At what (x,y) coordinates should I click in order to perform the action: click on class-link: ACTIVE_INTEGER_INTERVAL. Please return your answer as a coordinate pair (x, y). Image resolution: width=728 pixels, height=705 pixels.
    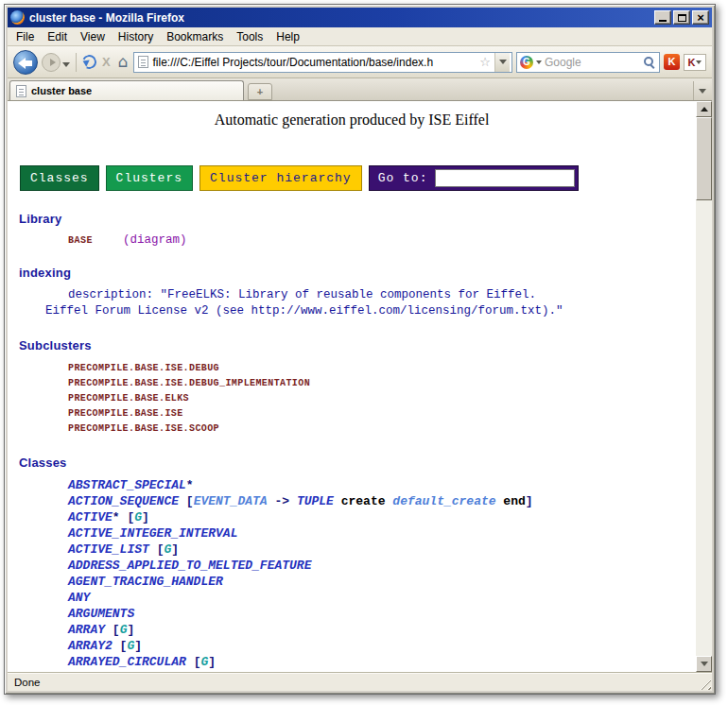
    Looking at the image, I should click on (382, 533).